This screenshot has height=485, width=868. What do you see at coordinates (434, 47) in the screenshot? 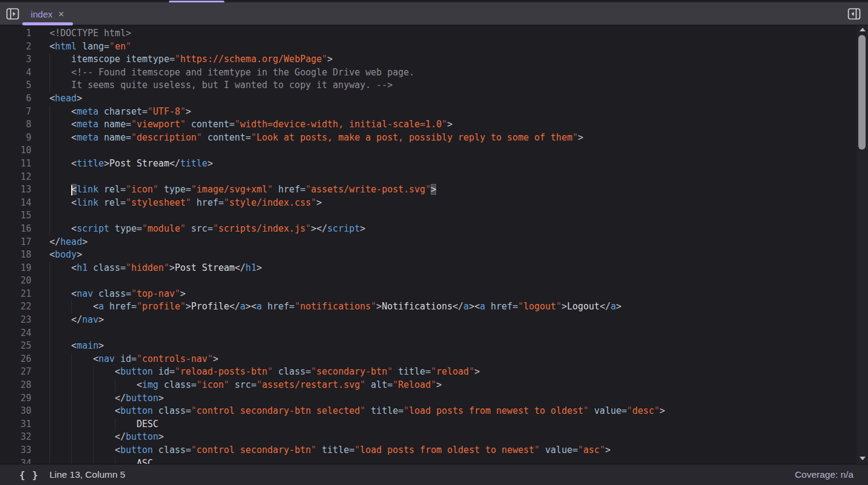
I see `code-line: 2<html lang="en"` at bounding box center [434, 47].